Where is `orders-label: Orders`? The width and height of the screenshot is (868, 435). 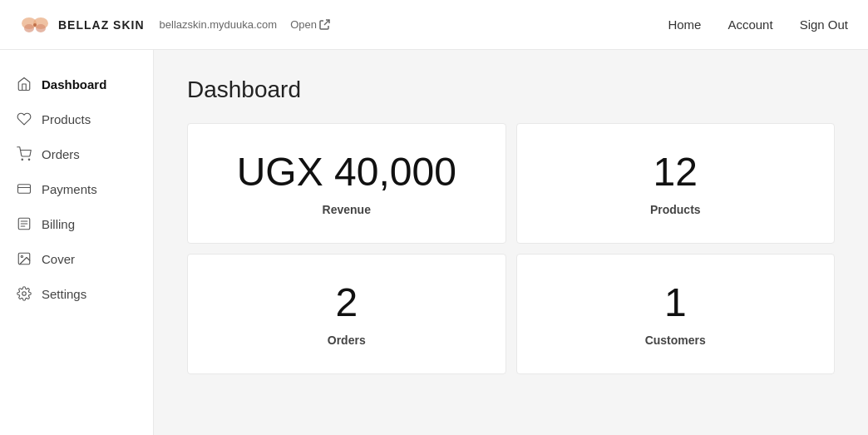
orders-label: Orders is located at coordinates (347, 340).